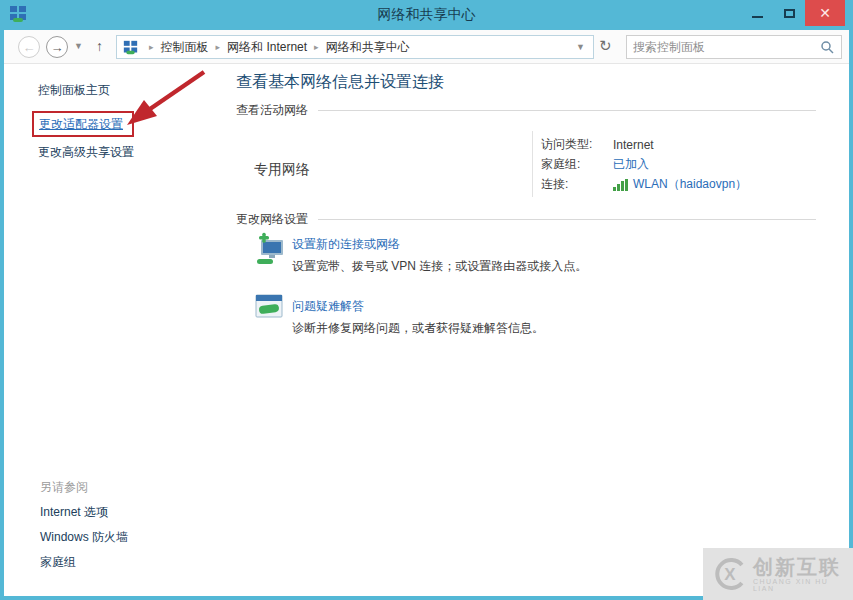  Describe the element at coordinates (282, 170) in the screenshot. I see `network-name: 专用网络` at that location.